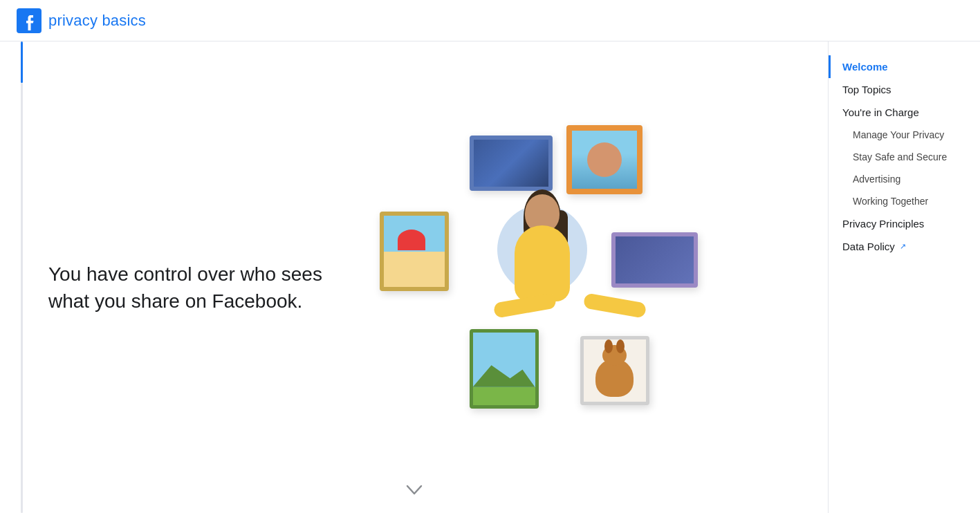 The width and height of the screenshot is (980, 513). Describe the element at coordinates (865, 66) in the screenshot. I see `sidebar-welcome-label: Welcome` at that location.